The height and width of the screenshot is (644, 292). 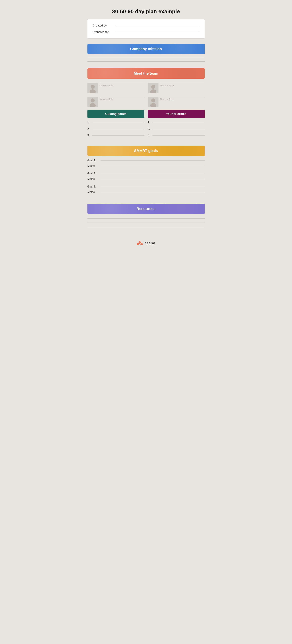 I want to click on guiding-point-3: 3., so click(x=116, y=135).